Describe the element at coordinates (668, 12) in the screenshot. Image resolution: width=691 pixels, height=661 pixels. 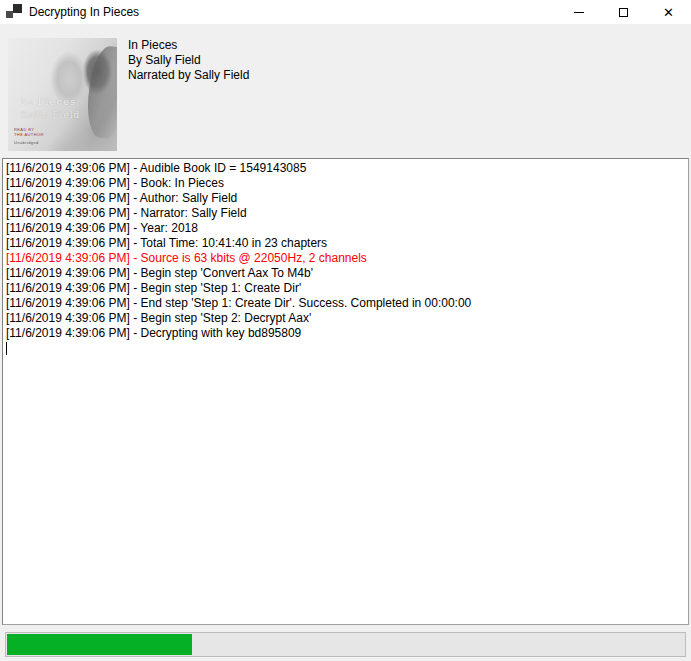
I see `close-icon: ✕` at that location.